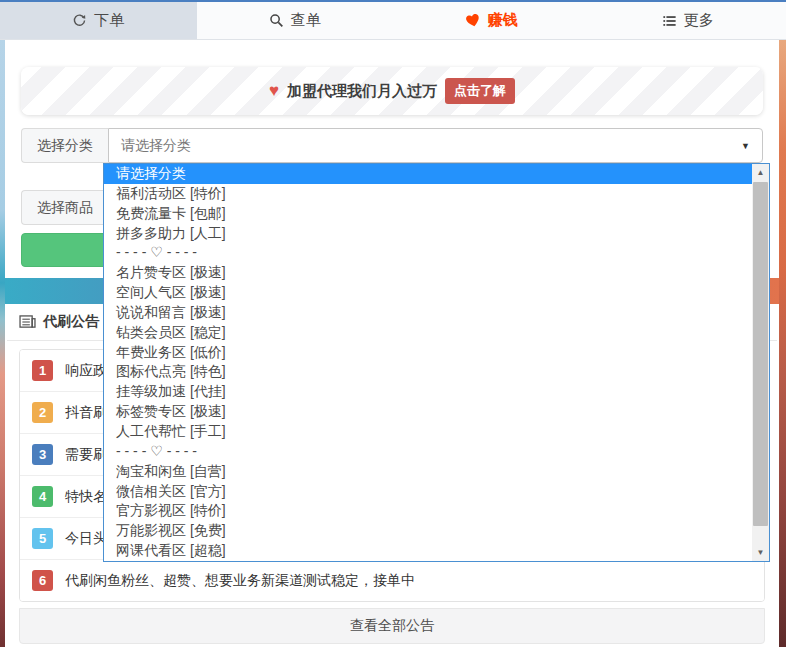 The width and height of the screenshot is (786, 647). I want to click on promo-text: 加盟代理我们月入过万, so click(362, 92).